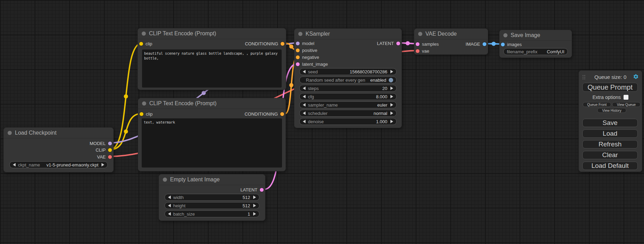 Image resolution: width=644 pixels, height=244 pixels. Describe the element at coordinates (451, 34) in the screenshot. I see `node-title-bar: VAE Decode` at that location.